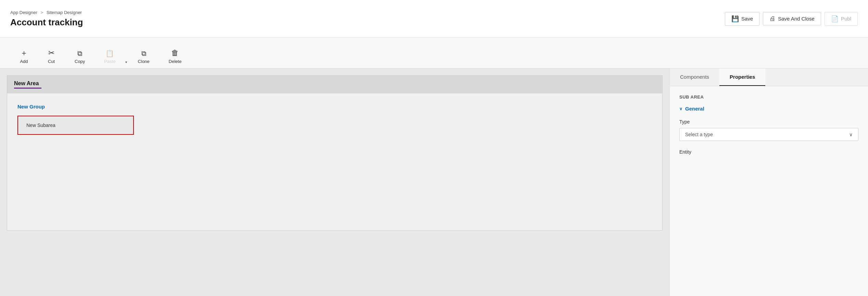 The height and width of the screenshot is (296, 868). Describe the element at coordinates (41, 125) in the screenshot. I see `subarea-label: New Subarea` at that location.